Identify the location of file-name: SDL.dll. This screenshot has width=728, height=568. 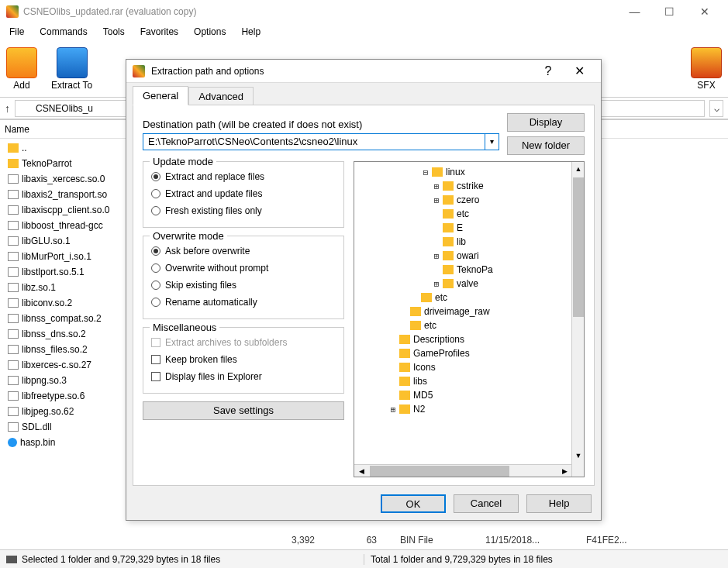
(37, 427).